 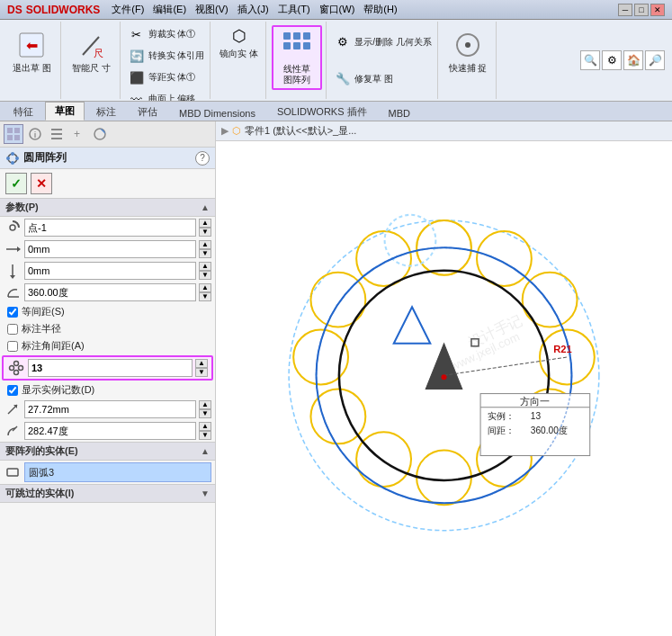 I want to click on tab-mbd: MBD, so click(x=399, y=113).